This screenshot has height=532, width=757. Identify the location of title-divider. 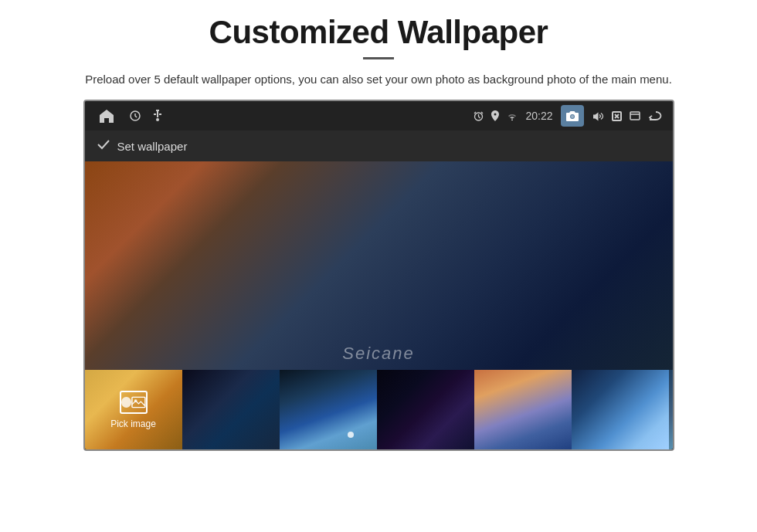
(378, 59).